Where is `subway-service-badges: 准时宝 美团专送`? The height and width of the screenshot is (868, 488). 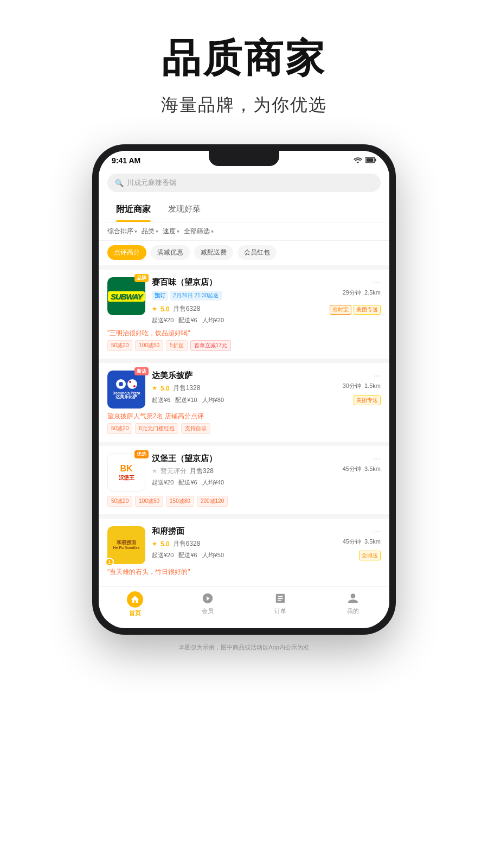 subway-service-badges: 准时宝 美团专送 is located at coordinates (355, 310).